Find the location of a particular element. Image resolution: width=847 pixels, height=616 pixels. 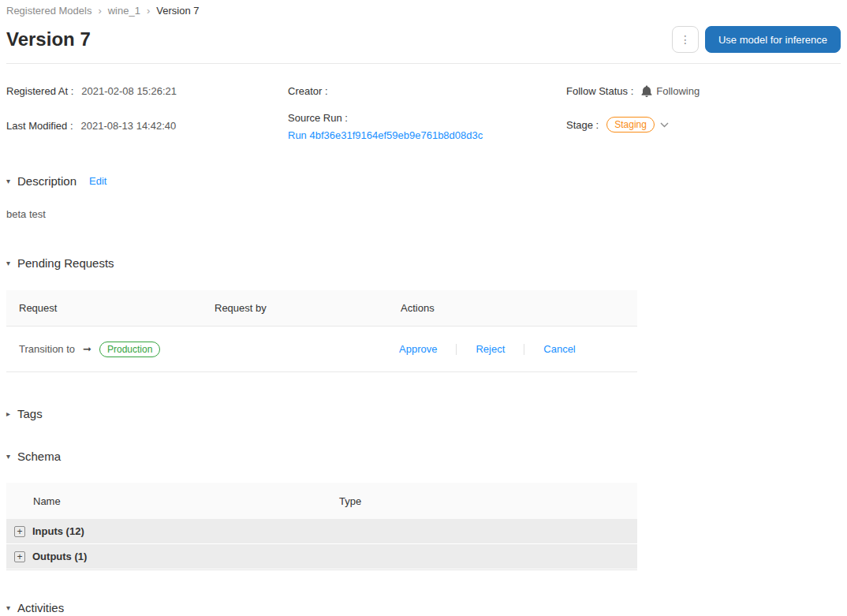

activities-section: ▾ Activities ✓ applied a stage transitio… is located at coordinates (424, 609).